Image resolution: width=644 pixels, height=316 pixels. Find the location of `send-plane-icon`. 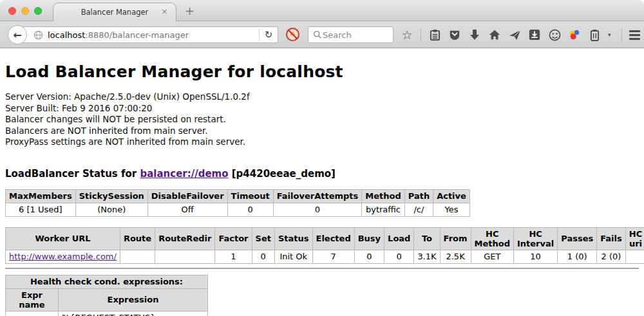

send-plane-icon is located at coordinates (515, 35).